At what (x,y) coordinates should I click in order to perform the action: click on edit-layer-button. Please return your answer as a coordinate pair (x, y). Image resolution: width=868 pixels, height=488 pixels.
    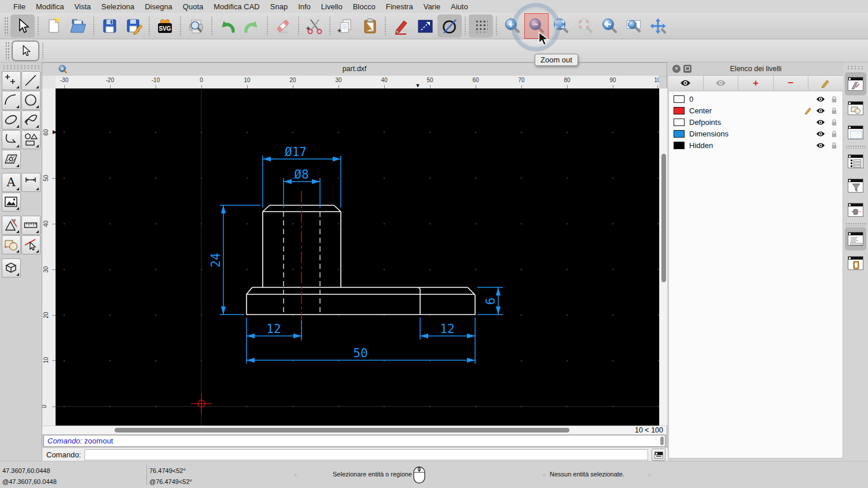
    Looking at the image, I should click on (826, 83).